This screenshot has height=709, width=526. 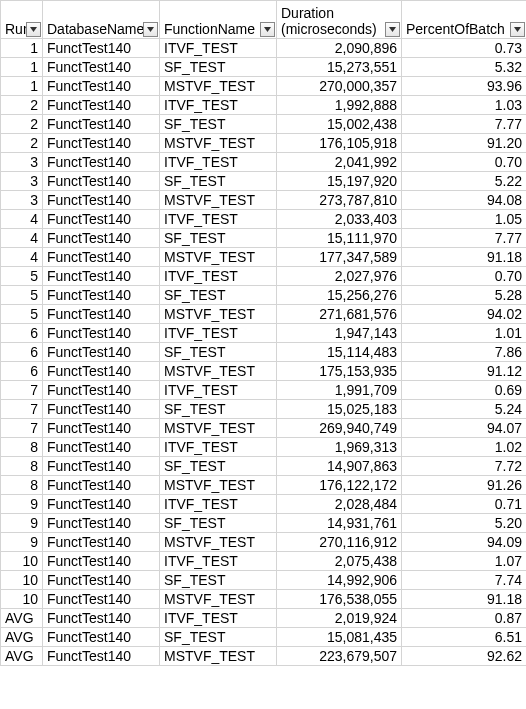 I want to click on cell-percent: 91.20, so click(x=464, y=144).